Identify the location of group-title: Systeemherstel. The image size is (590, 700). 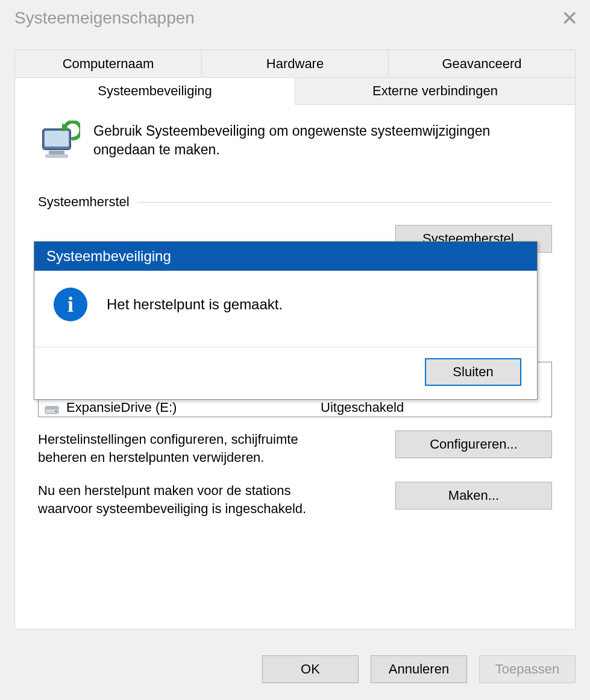
(84, 202).